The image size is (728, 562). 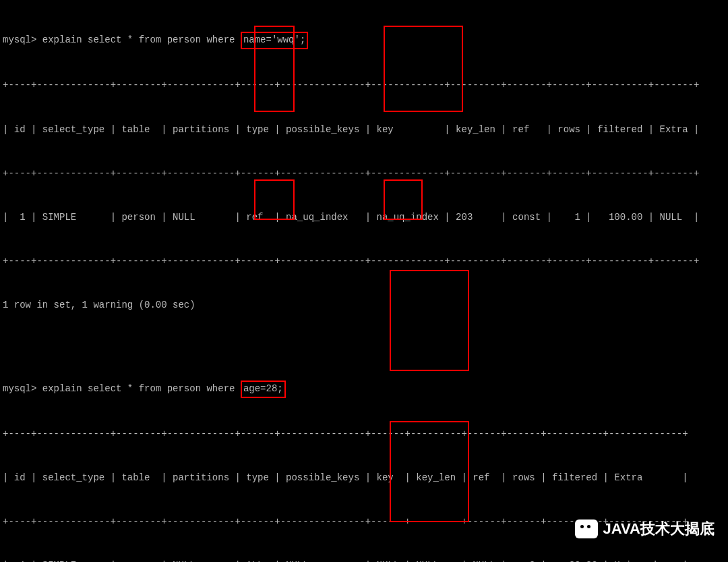 What do you see at coordinates (586, 529) in the screenshot?
I see `wechat-icon` at bounding box center [586, 529].